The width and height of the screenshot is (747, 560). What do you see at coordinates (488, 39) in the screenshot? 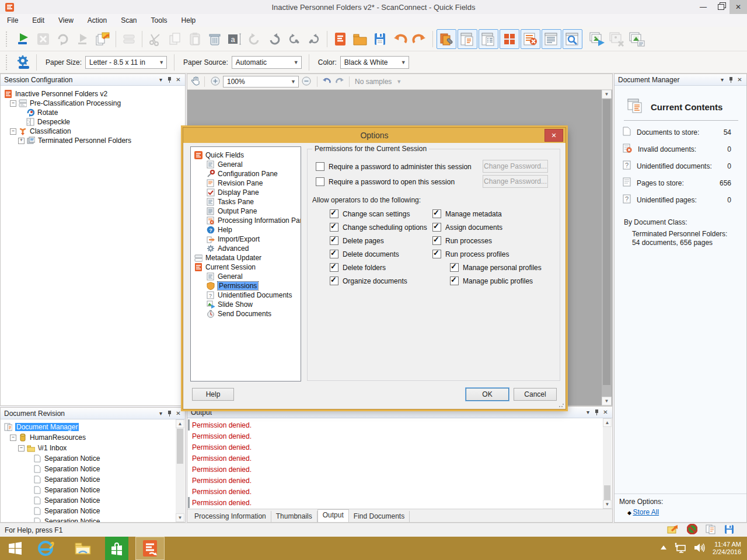
I see `tasks-pane-toggle-icon` at bounding box center [488, 39].